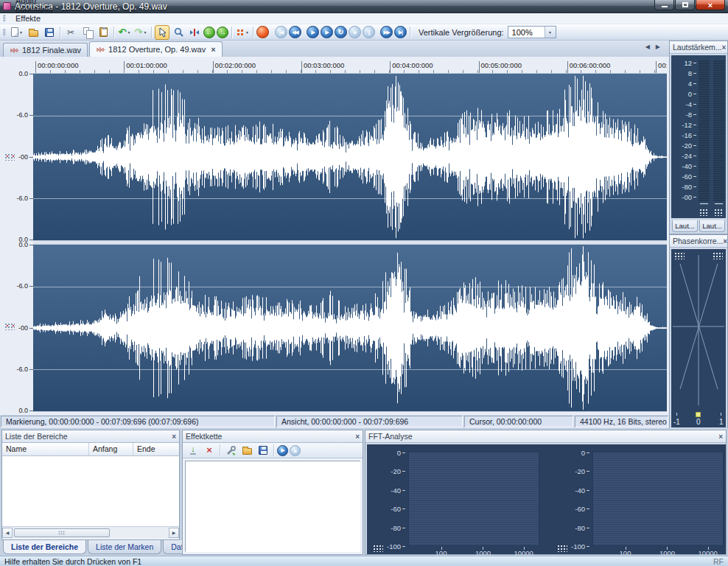 The image size is (728, 566). I want to click on phase-panel-titlebar: Phasenkorre... ×, so click(699, 242).